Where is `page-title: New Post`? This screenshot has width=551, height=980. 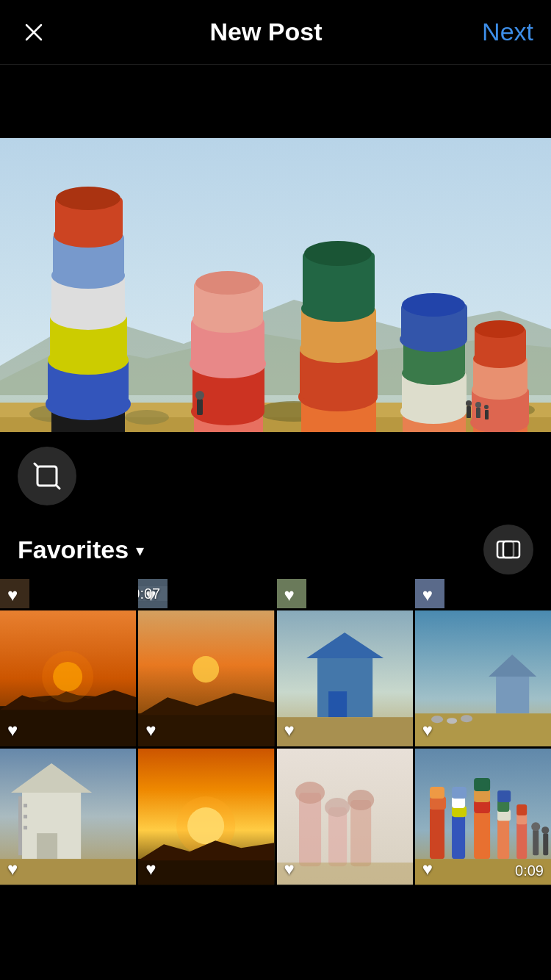
page-title: New Post is located at coordinates (266, 32).